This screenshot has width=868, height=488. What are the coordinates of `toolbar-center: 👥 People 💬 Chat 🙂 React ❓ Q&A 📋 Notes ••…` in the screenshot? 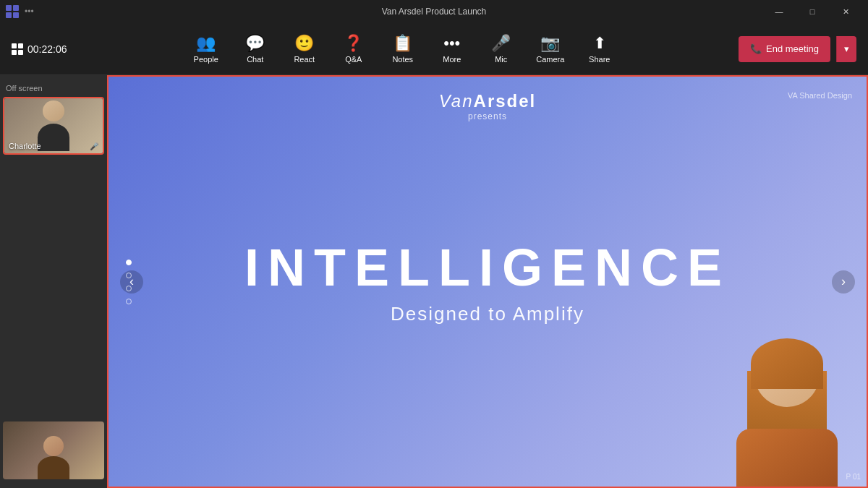 It's located at (403, 49).